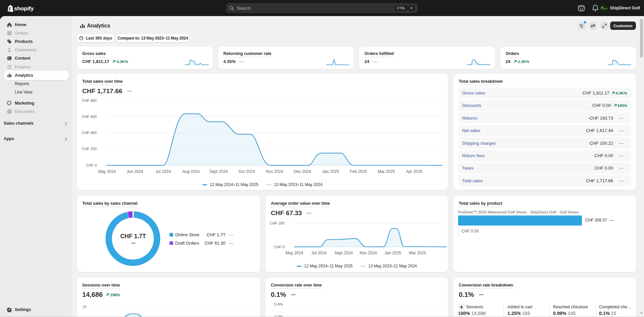  I want to click on svg-text: GOLF, so click(605, 9).